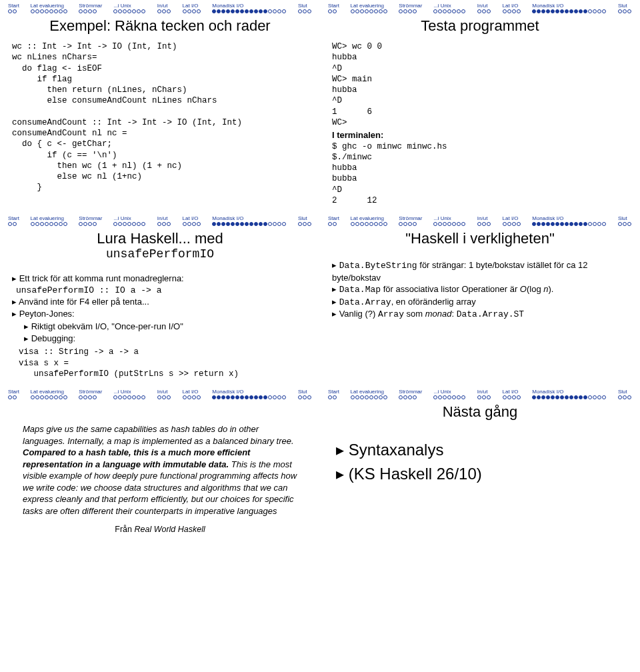 The width and height of the screenshot is (640, 672). What do you see at coordinates (379, 265) in the screenshot?
I see `inline-code: Data.ByteString` at bounding box center [379, 265].